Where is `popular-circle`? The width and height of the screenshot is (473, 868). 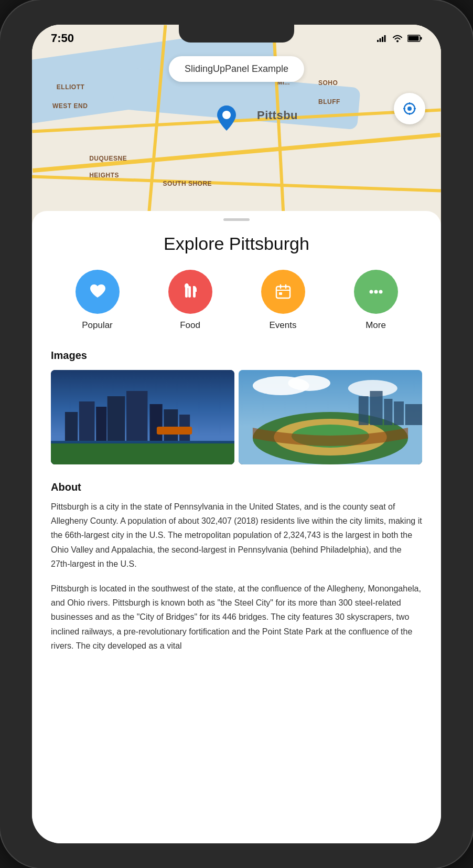
popular-circle is located at coordinates (98, 292).